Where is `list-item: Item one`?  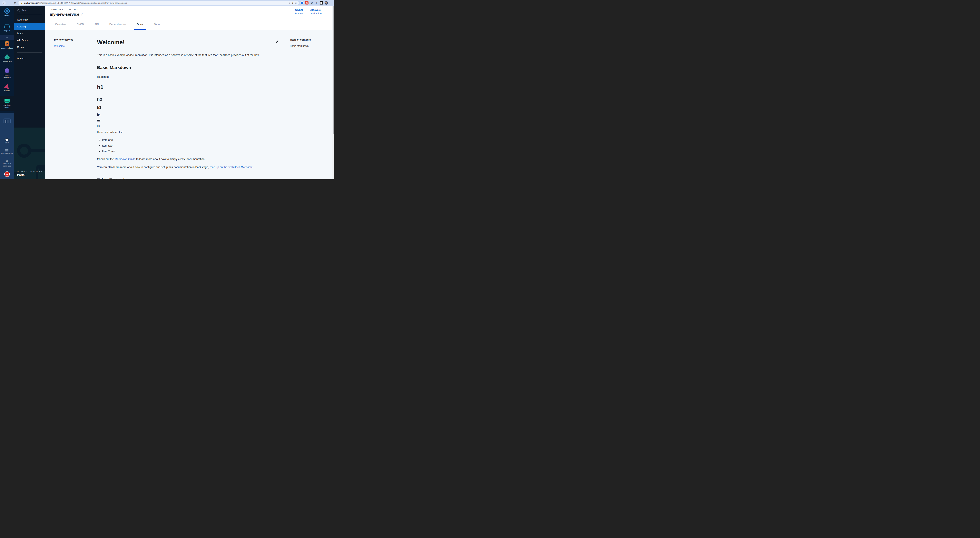
list-item: Item one is located at coordinates (183, 140).